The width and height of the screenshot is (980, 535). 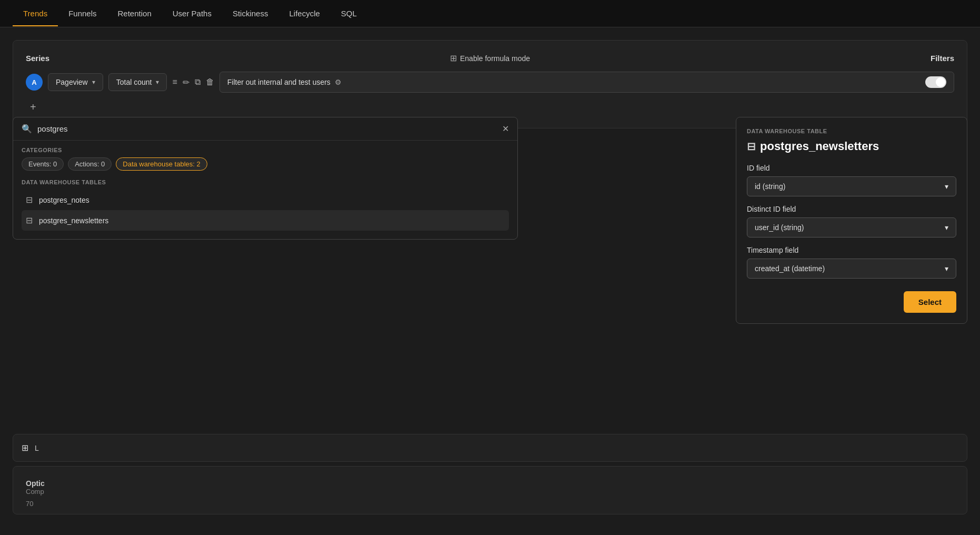 What do you see at coordinates (265, 178) in the screenshot?
I see `search-dropdown: 🔍 ✕ CATEGORIES Events: 0 Actions: 0 Data…` at bounding box center [265, 178].